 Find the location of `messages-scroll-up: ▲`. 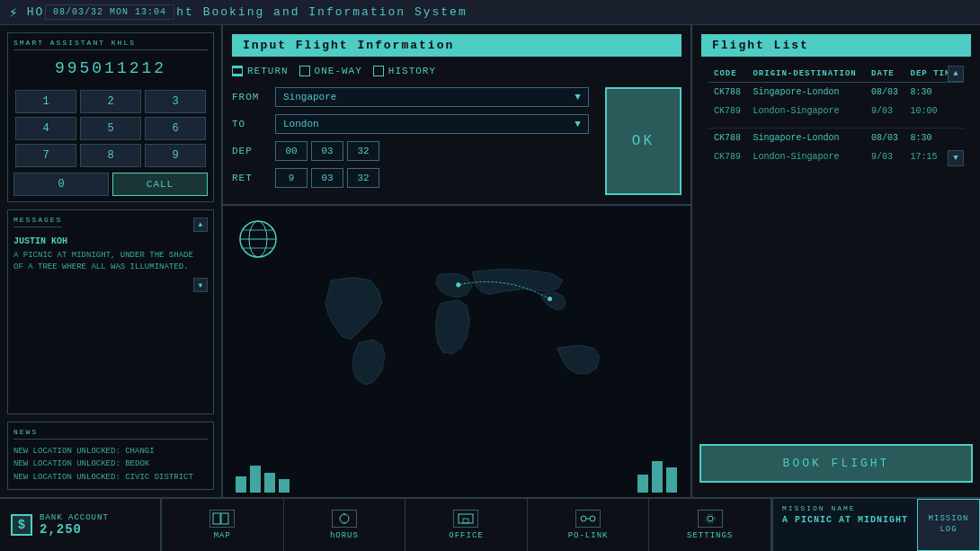

messages-scroll-up: ▲ is located at coordinates (200, 225).